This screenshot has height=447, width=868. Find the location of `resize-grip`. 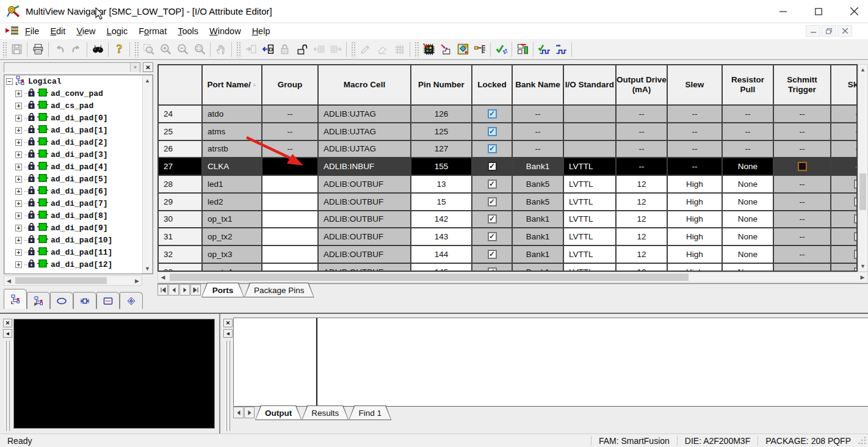

resize-grip is located at coordinates (863, 441).